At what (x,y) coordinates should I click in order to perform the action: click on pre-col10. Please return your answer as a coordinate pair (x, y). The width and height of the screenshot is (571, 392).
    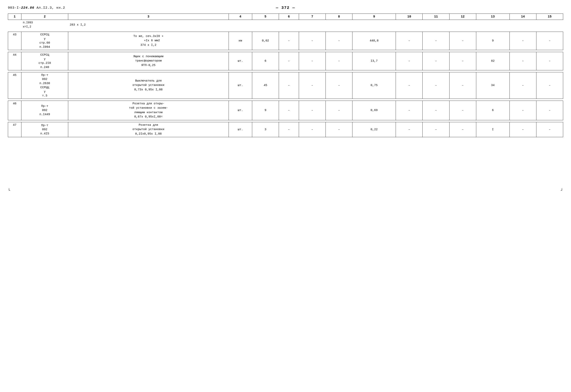
    Looking at the image, I should click on (409, 25).